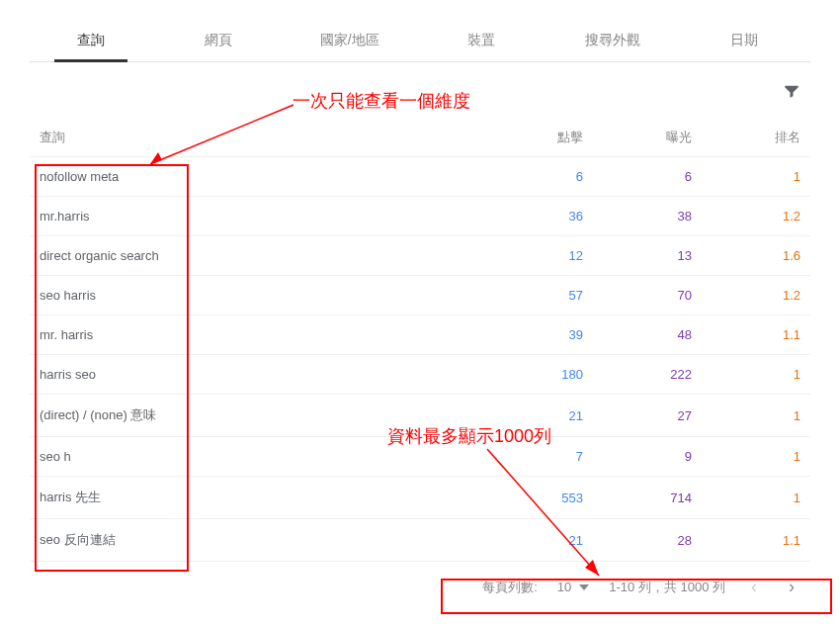 Image resolution: width=840 pixels, height=627 pixels. Describe the element at coordinates (257, 176) in the screenshot. I see `cell-query: nofollow meta` at that location.